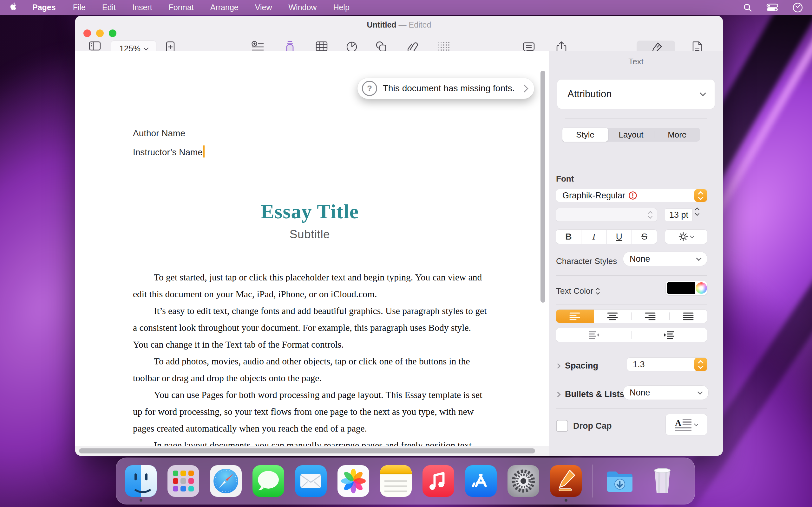 The height and width of the screenshot is (507, 812). I want to click on dock-pages-icon, so click(566, 481).